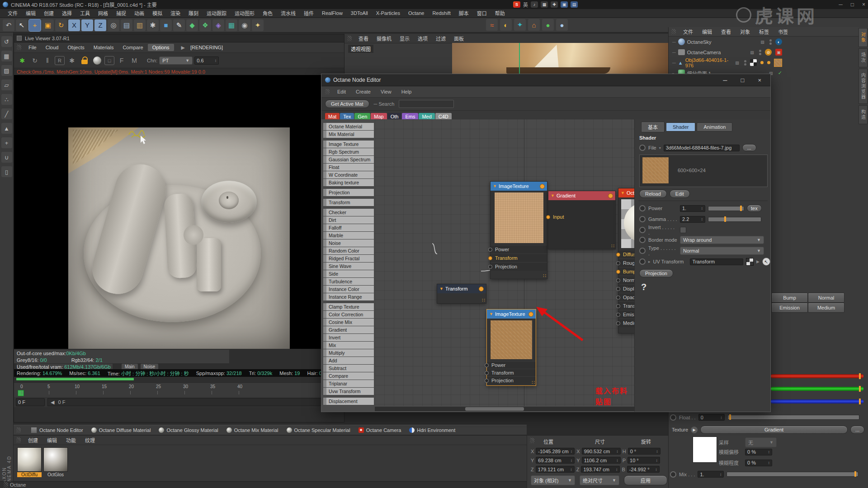 The height and width of the screenshot is (488, 868). Describe the element at coordinates (750, 262) in the screenshot. I see `transform-icon` at that location.